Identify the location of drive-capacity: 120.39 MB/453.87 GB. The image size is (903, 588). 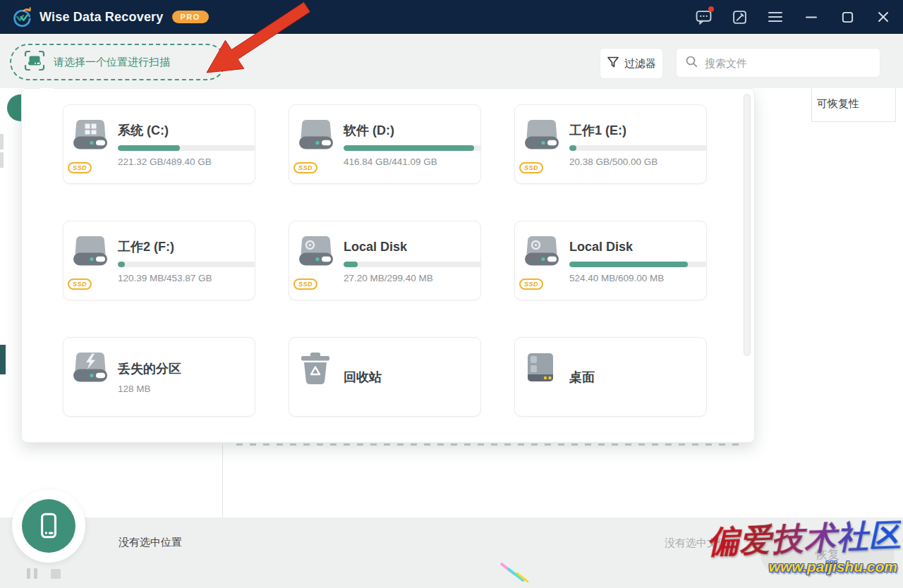
(186, 278).